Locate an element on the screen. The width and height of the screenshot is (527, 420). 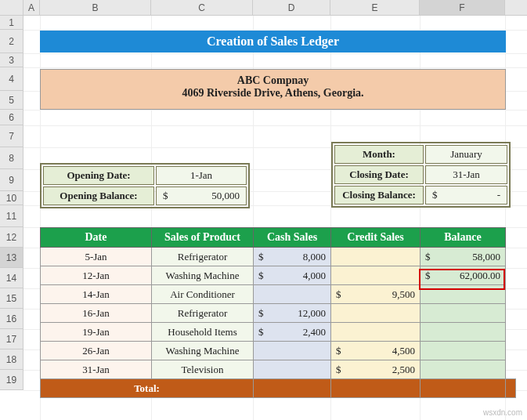
cell-date: 31-Jan is located at coordinates (96, 370).